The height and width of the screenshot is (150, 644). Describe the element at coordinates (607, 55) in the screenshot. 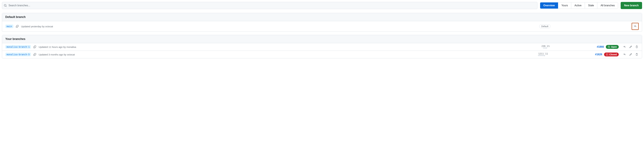

I see `git-pull-request-closed-icon` at that location.